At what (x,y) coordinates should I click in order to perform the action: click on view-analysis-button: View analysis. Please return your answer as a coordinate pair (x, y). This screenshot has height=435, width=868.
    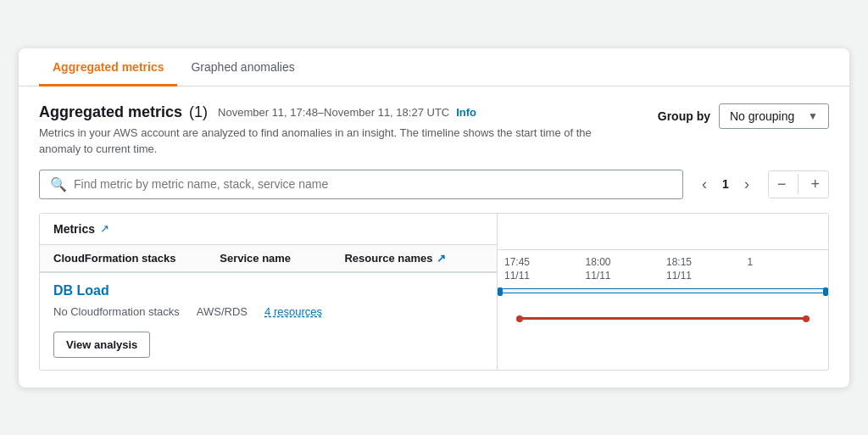
    Looking at the image, I should click on (102, 344).